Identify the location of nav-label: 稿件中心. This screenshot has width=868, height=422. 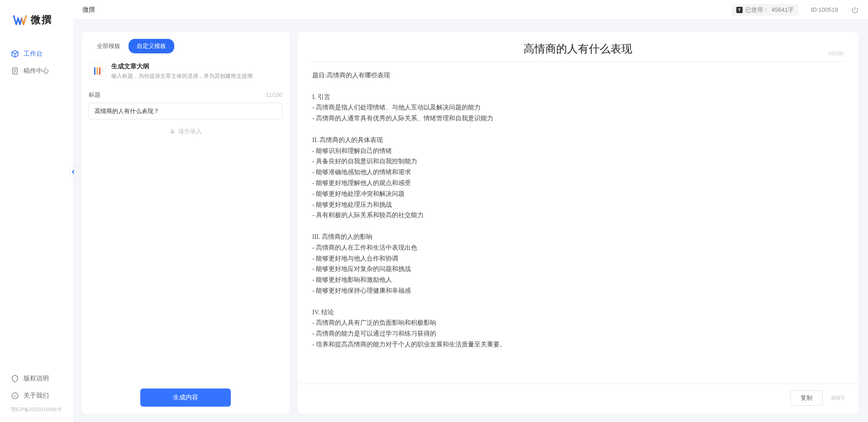
(36, 71).